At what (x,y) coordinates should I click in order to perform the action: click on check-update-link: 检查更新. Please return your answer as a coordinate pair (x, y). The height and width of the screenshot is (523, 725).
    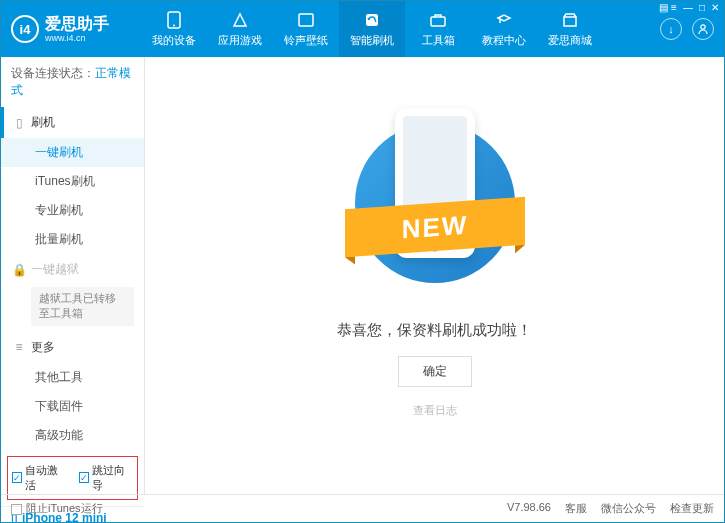
    Looking at the image, I should click on (692, 508).